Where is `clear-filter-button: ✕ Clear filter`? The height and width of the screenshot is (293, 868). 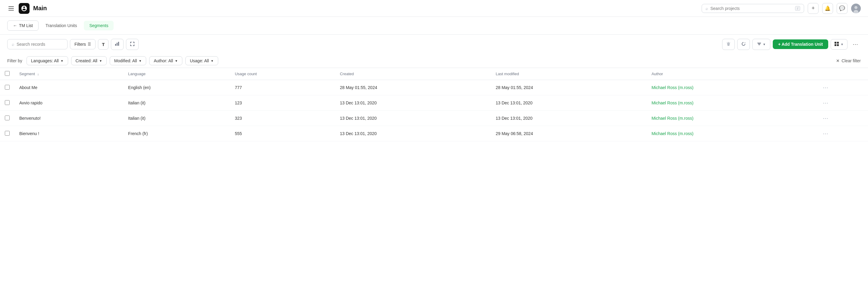
clear-filter-button: ✕ Clear filter is located at coordinates (848, 61).